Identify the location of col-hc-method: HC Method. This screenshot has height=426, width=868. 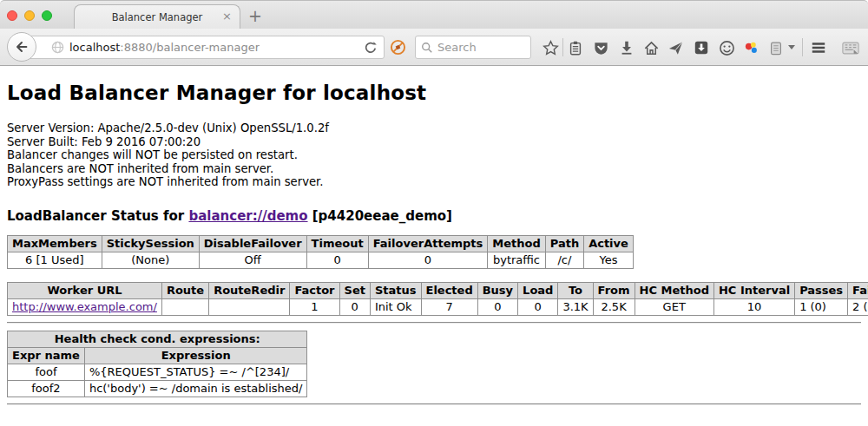
(674, 290).